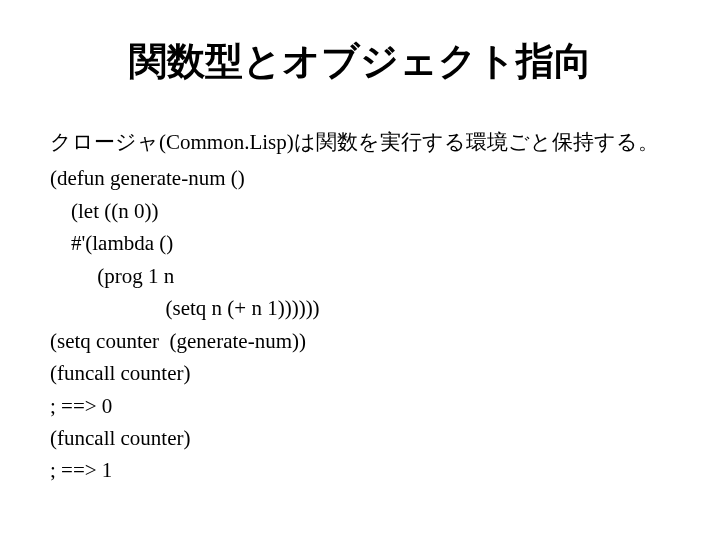 This screenshot has width=720, height=540. What do you see at coordinates (360, 142) in the screenshot?
I see `lead-text: クロージャ(Common.Lisp)は関数を実行する環境ごと保持する。` at bounding box center [360, 142].